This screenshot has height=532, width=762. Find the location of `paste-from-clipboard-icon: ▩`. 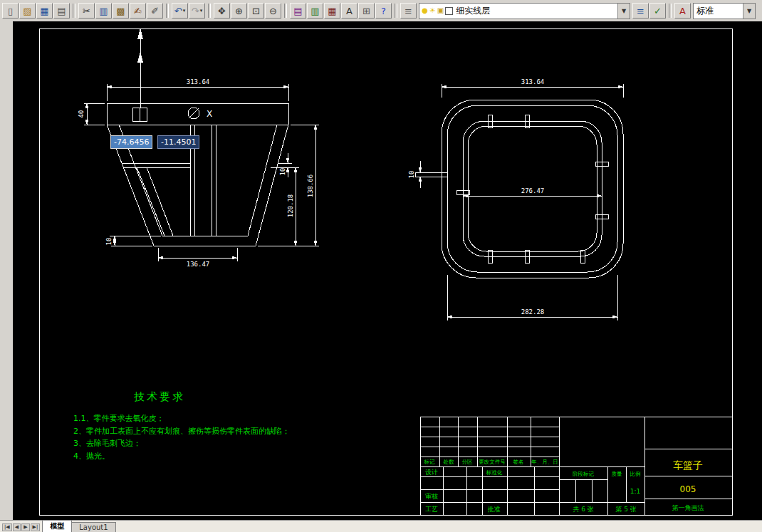

paste-from-clipboard-icon: ▩ is located at coordinates (120, 11).